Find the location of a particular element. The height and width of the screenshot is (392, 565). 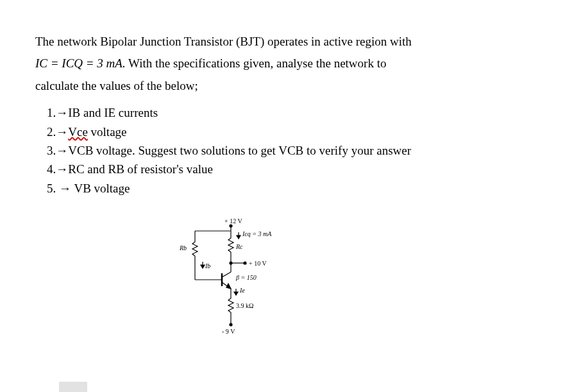

label-icq: Icq = 3 mA is located at coordinates (257, 234).